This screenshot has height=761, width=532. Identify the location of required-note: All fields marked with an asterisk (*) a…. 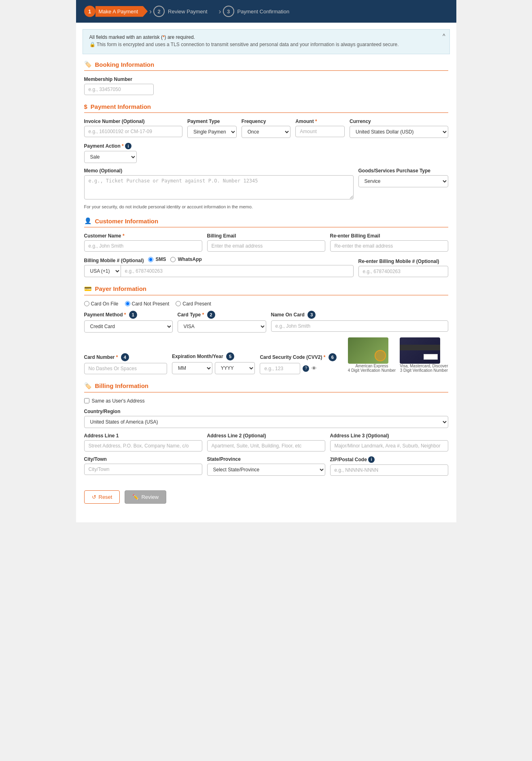
(266, 37).